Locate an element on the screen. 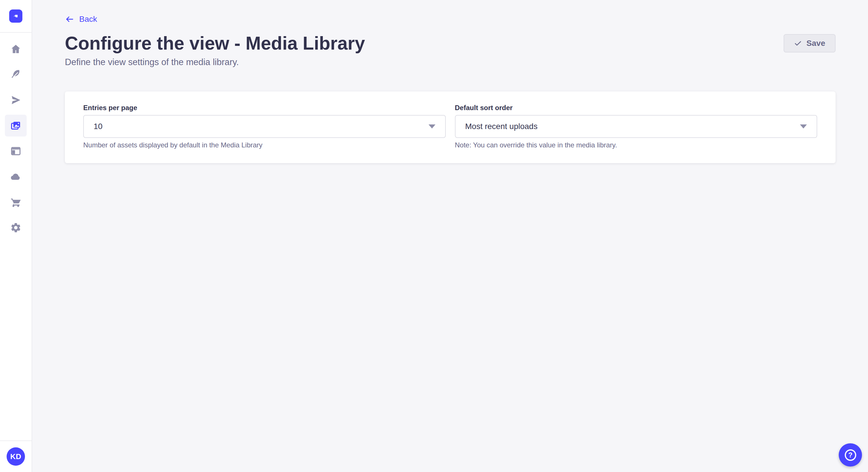  sidebar-item-releases is located at coordinates (16, 100).